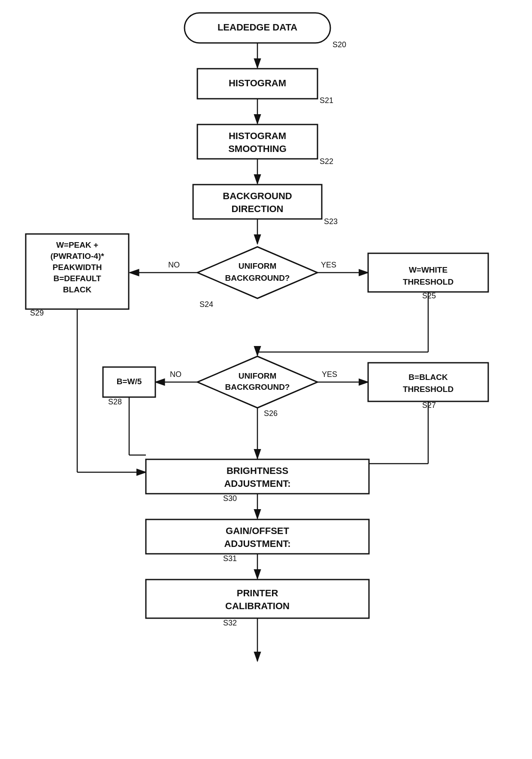 This screenshot has width=532, height=759. Describe the element at coordinates (257, 149) in the screenshot. I see `hist-smooth-label2: SMOOTHING` at that location.